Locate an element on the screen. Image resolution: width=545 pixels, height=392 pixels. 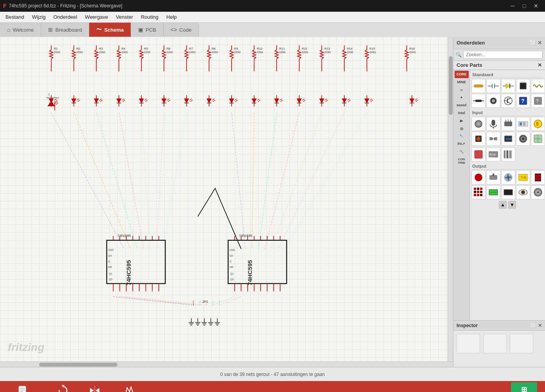
horizontal-scrollbar is located at coordinates (227, 364).